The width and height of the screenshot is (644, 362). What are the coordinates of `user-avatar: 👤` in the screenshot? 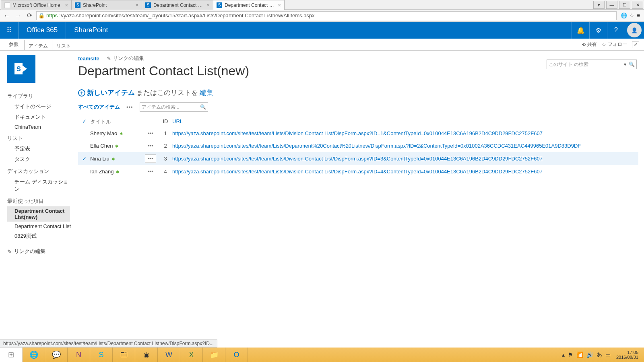 It's located at (634, 30).